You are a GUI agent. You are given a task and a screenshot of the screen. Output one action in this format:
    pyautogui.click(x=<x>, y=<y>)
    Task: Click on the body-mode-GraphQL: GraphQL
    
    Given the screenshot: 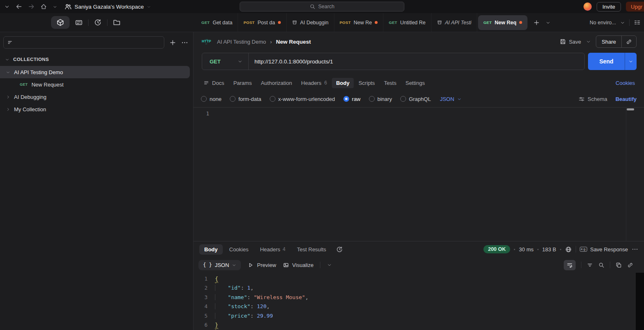 What is the action you would take?
    pyautogui.click(x=415, y=99)
    